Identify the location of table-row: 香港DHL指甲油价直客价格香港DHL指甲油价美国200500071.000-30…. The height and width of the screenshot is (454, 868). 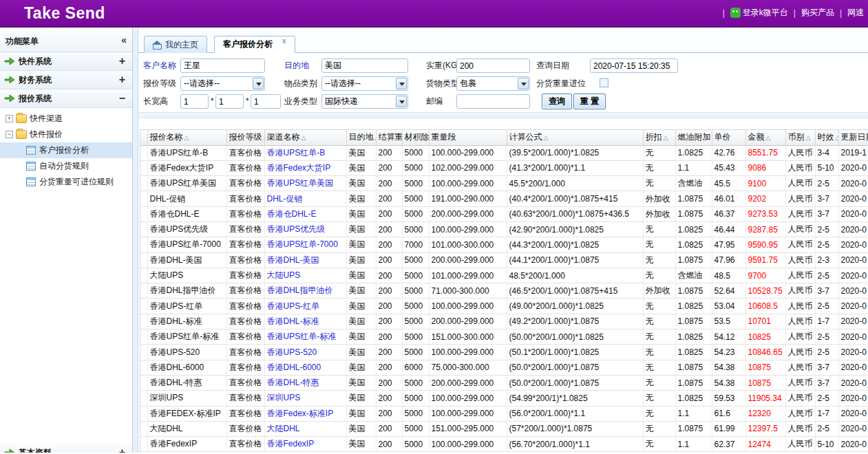
(504, 291).